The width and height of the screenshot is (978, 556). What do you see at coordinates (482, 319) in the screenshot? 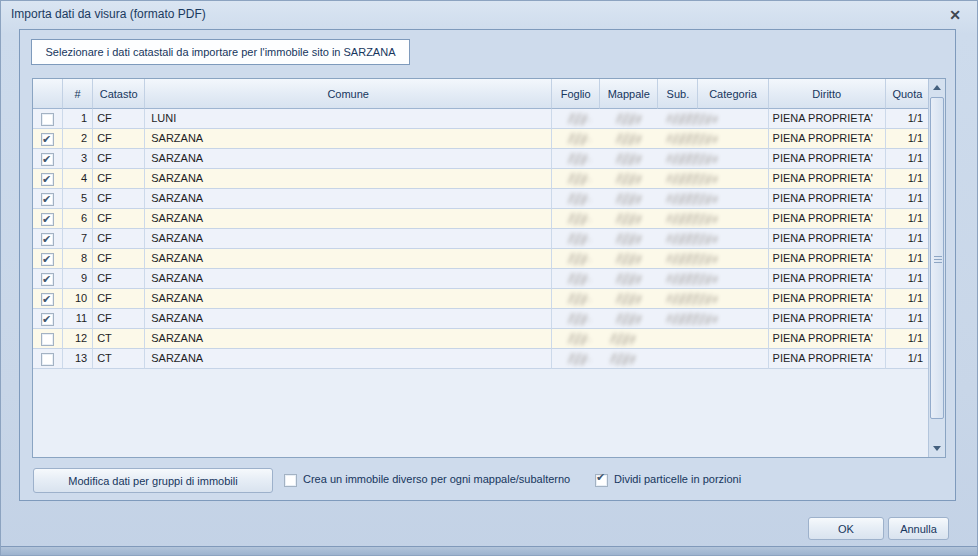
I see `table-row: 11 CF SARZANA PIENA PROPRIETA' 1/1` at bounding box center [482, 319].